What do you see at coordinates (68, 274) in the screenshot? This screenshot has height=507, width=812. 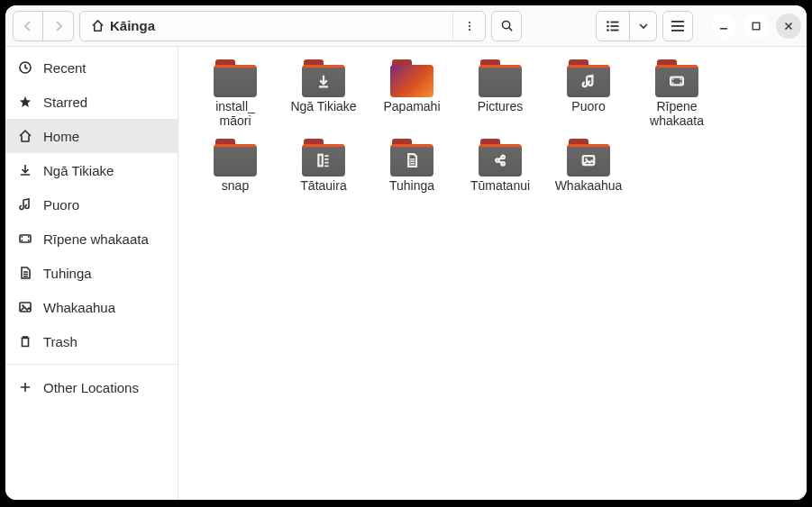 I see `sidebar-item-label: Tuhinga` at bounding box center [68, 274].